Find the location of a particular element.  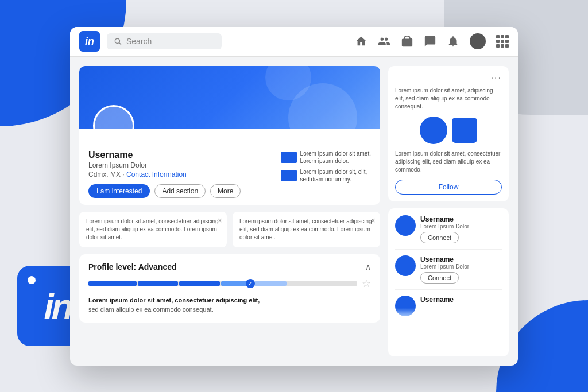

person-info-3: Username is located at coordinates (461, 300).